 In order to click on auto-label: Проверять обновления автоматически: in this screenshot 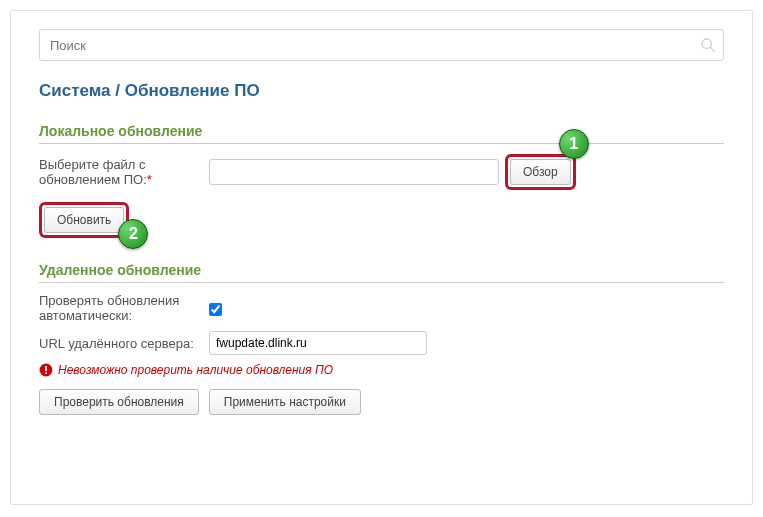, I will do `click(124, 308)`.